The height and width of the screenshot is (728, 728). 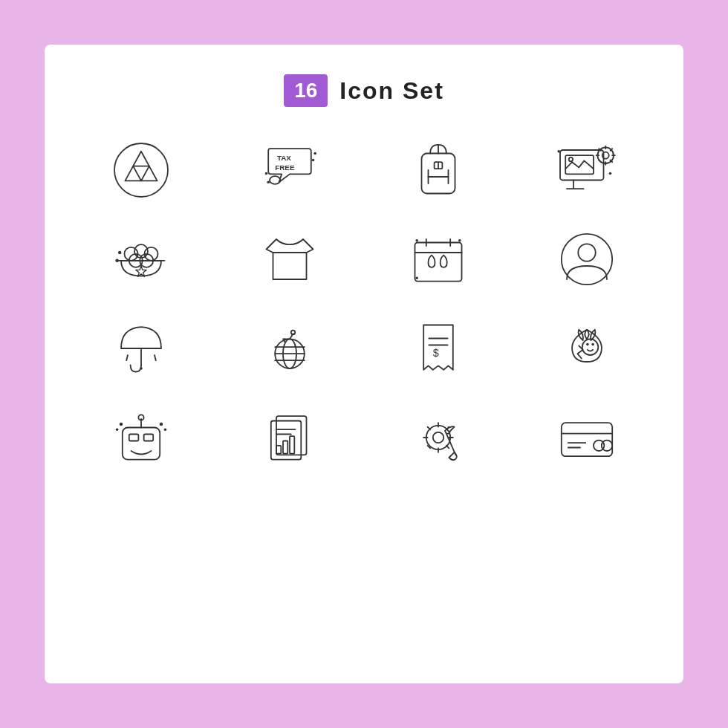 What do you see at coordinates (141, 438) in the screenshot?
I see `icon-robot-face` at bounding box center [141, 438].